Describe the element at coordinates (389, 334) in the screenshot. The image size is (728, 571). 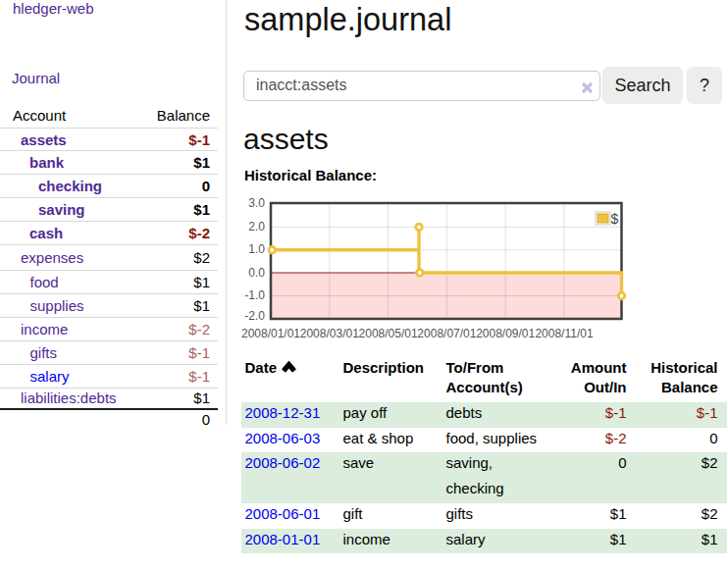
I see `svg-text: 2008/05/01` at that location.